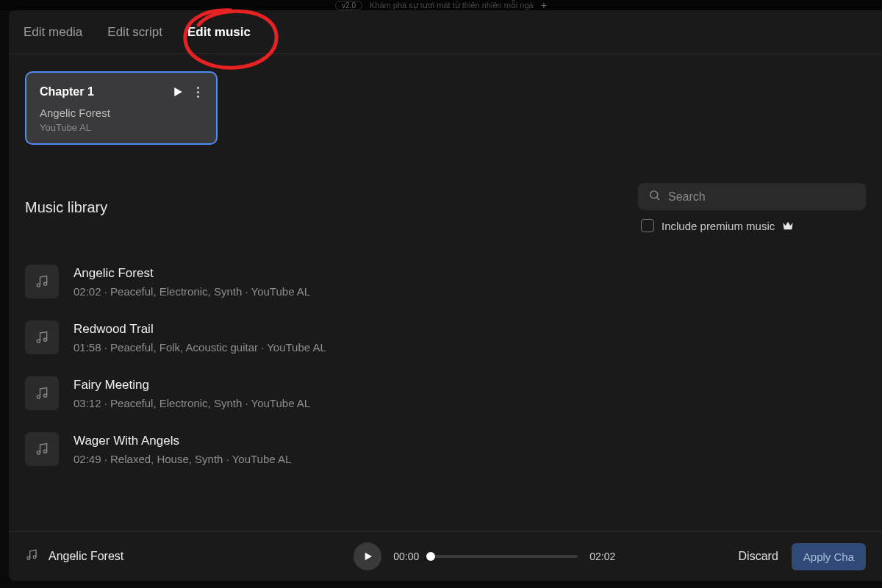 The image size is (882, 588). Describe the element at coordinates (752, 197) in the screenshot. I see `search-box` at that location.